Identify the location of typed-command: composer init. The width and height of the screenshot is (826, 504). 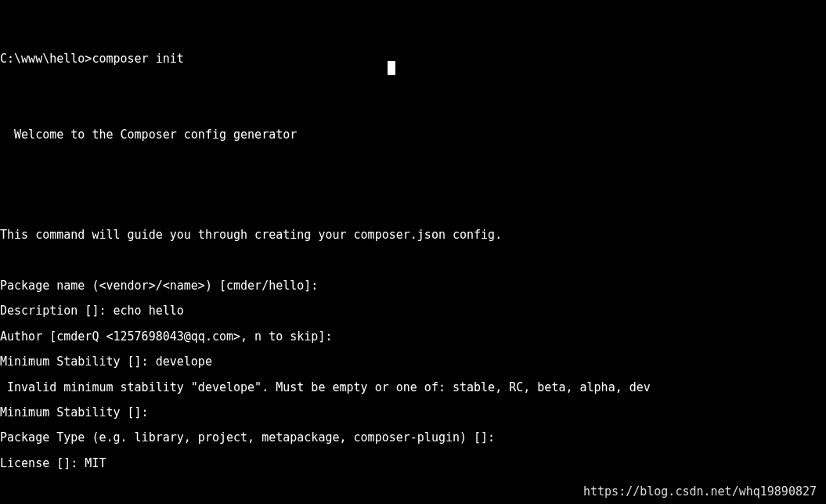
(138, 59).